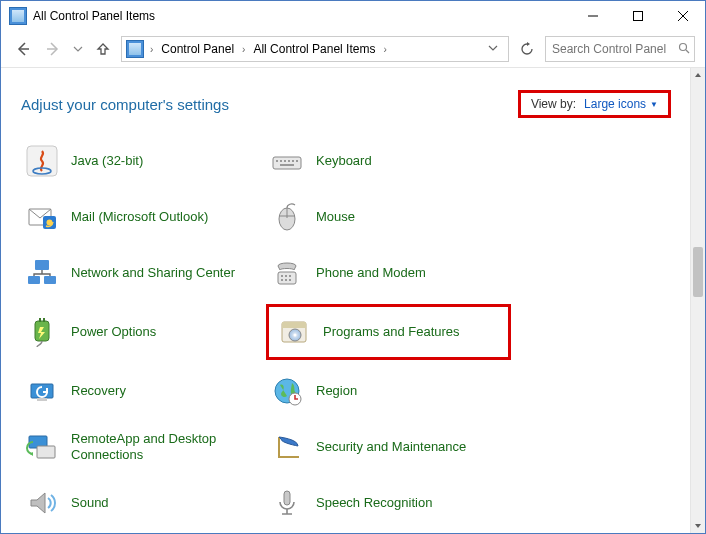  What do you see at coordinates (144, 447) in the screenshot?
I see `item-remoteapp: RemoteApp and Desktop Connections` at bounding box center [144, 447].